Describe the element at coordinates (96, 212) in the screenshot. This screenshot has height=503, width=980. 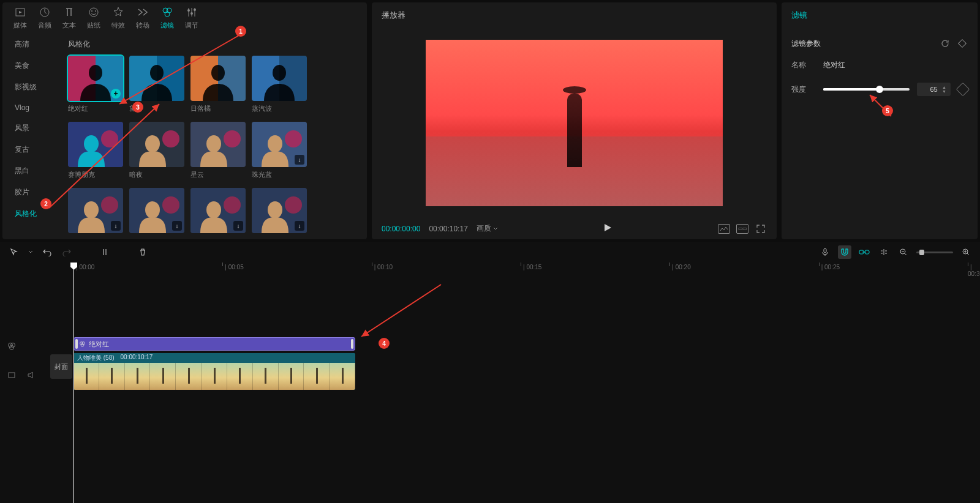
I see `filter-item-8: ↓` at that location.